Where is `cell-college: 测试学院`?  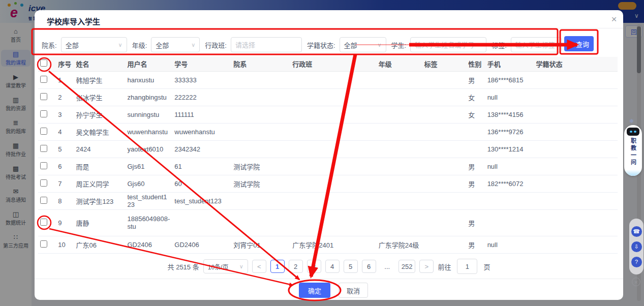 cell-college: 测试学院 is located at coordinates (261, 166).